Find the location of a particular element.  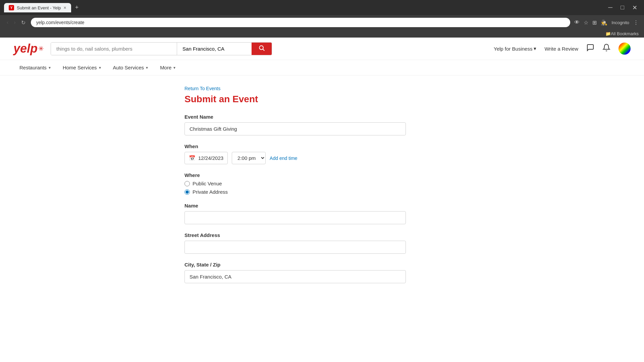

notifications-icon is located at coordinates (606, 49).